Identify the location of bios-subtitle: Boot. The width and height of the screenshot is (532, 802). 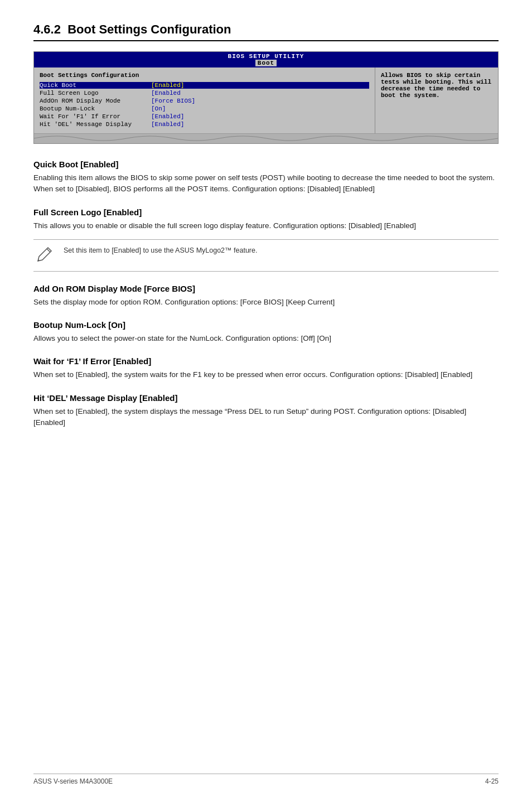
(266, 63).